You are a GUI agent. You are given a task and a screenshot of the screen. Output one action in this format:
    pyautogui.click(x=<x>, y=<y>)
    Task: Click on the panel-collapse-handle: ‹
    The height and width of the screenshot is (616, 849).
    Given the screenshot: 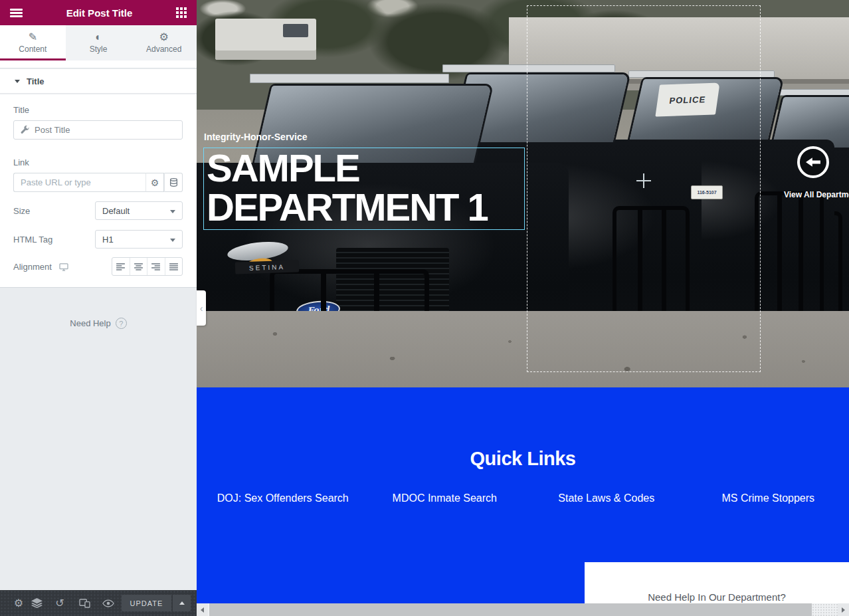 What is the action you would take?
    pyautogui.click(x=201, y=308)
    